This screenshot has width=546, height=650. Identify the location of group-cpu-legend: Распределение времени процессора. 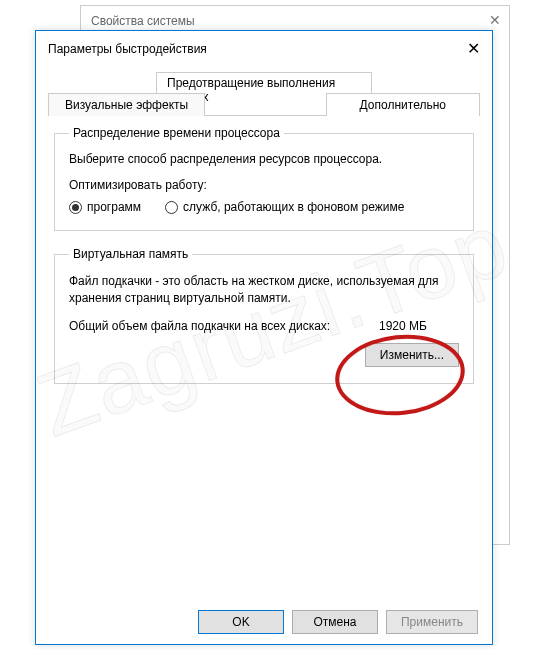
(176, 133).